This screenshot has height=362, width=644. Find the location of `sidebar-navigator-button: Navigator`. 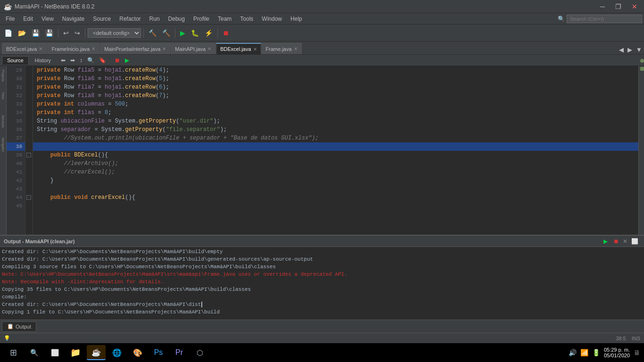

sidebar-navigator-button: Navigator is located at coordinates (3, 147).